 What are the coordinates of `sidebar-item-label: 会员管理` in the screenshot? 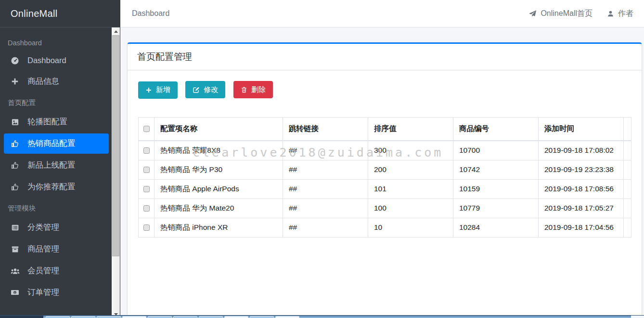 It's located at (43, 271).